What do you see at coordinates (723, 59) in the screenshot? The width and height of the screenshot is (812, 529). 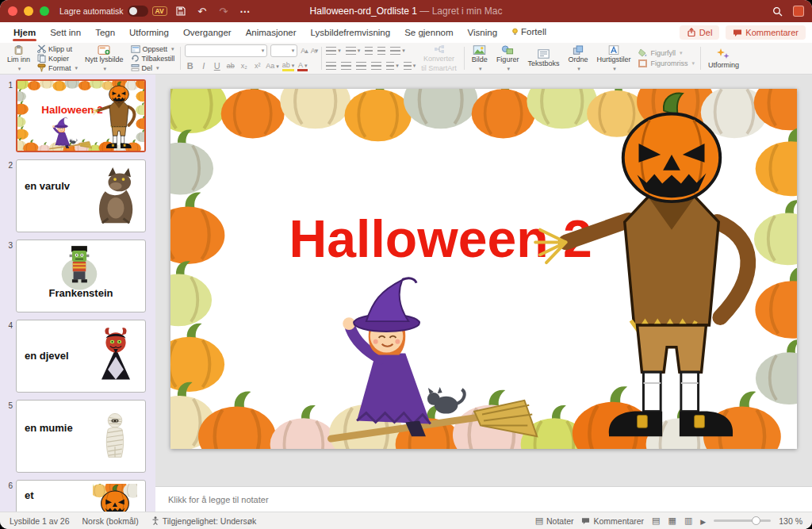 I see `design-ideas-button: Utforming` at bounding box center [723, 59].